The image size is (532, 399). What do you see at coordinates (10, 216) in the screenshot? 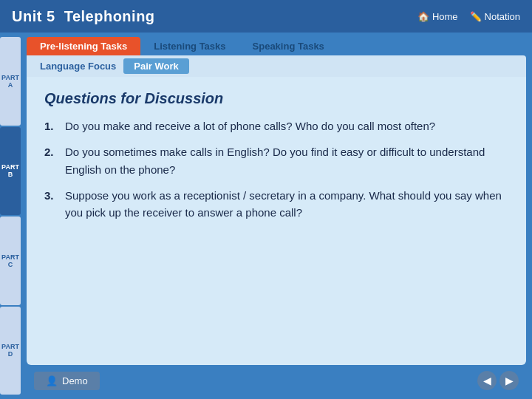
I see `side-labels: PART A PART B PART C PART D` at bounding box center [10, 216].